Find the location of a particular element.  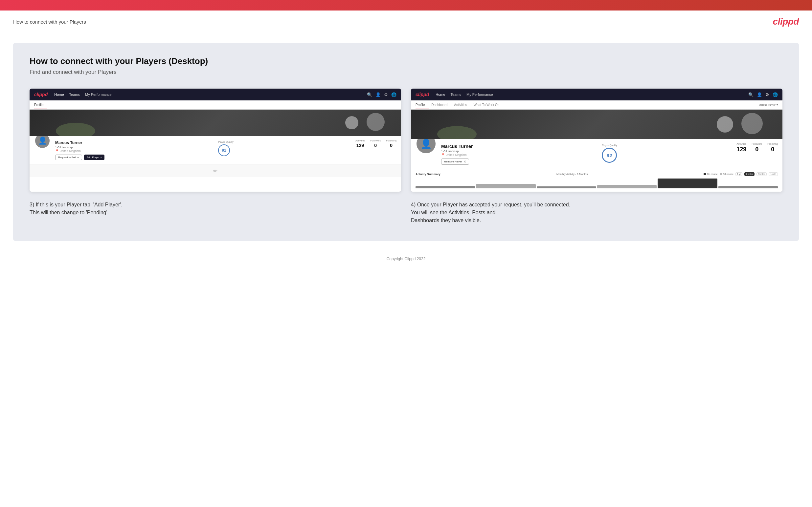

stat-activities-label-right: Activities is located at coordinates (742, 144).